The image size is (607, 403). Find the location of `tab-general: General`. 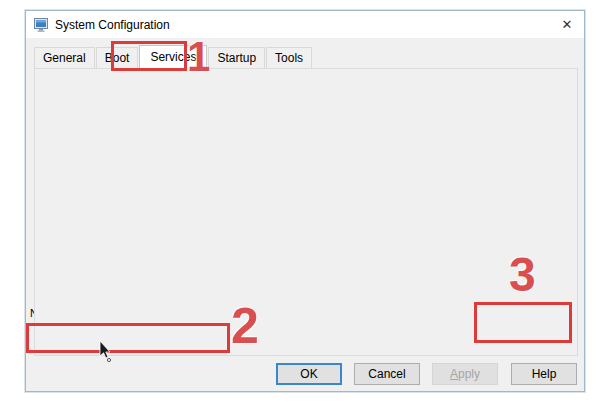

tab-general: General is located at coordinates (64, 58).